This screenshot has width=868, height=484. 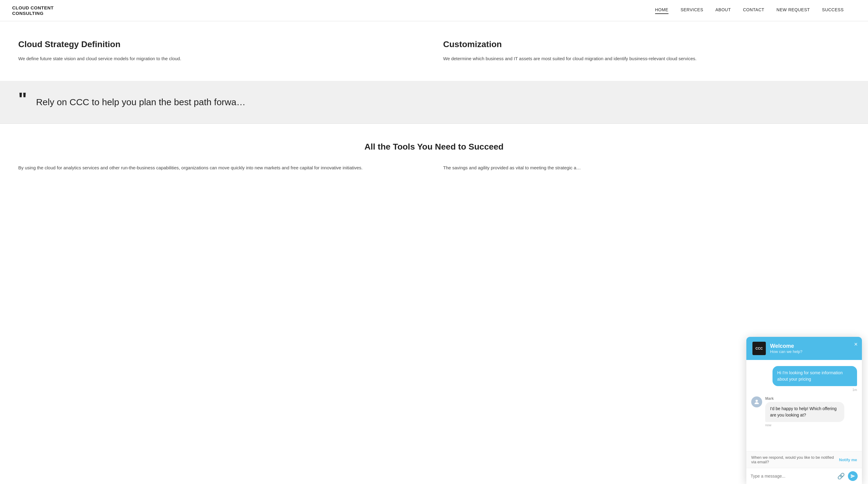 I want to click on nav-home: HOME, so click(x=662, y=11).